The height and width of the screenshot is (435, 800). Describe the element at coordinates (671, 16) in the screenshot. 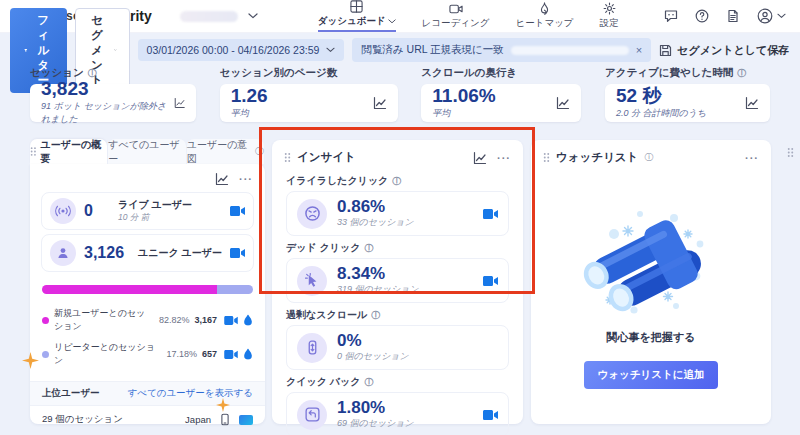

I see `feedback-icon` at that location.